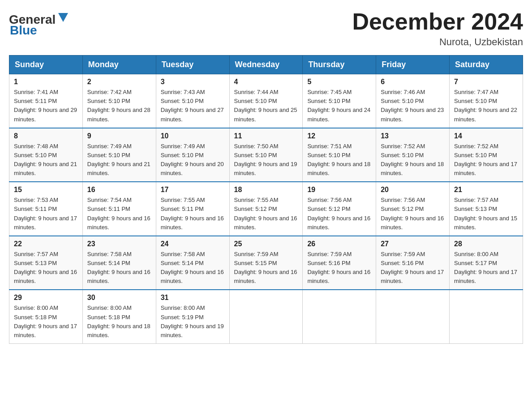 This screenshot has height=411, width=532. Describe the element at coordinates (119, 209) in the screenshot. I see `day-cell-16: 16Sunrise: 7:54 AMSunset: 5:11 PMDayligh…` at that location.